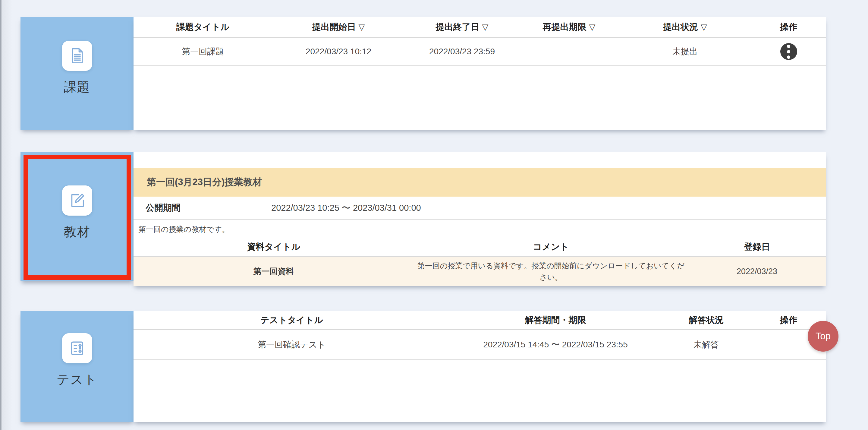 The width and height of the screenshot is (868, 430). Describe the element at coordinates (569, 27) in the screenshot. I see `column-header-resubmit-deadline: 再提出期限▽` at that location.